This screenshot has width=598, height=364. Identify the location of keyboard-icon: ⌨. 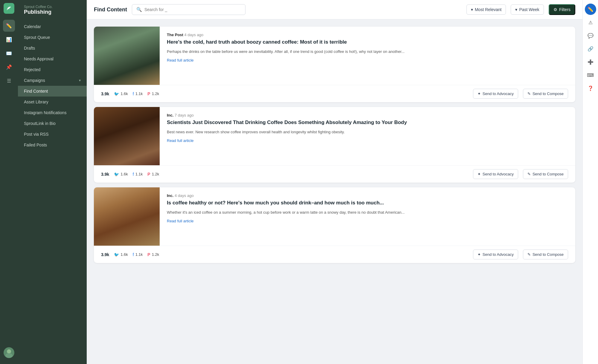
(591, 75).